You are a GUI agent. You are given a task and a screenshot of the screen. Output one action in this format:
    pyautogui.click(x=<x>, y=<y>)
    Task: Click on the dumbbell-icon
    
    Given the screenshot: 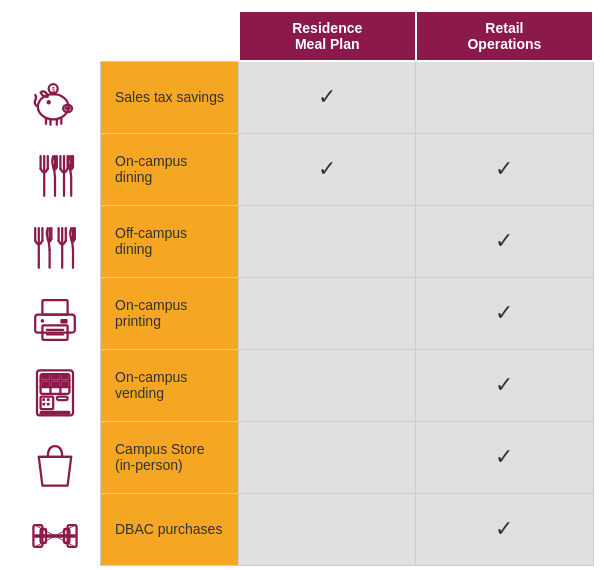 What is the action you would take?
    pyautogui.click(x=55, y=535)
    